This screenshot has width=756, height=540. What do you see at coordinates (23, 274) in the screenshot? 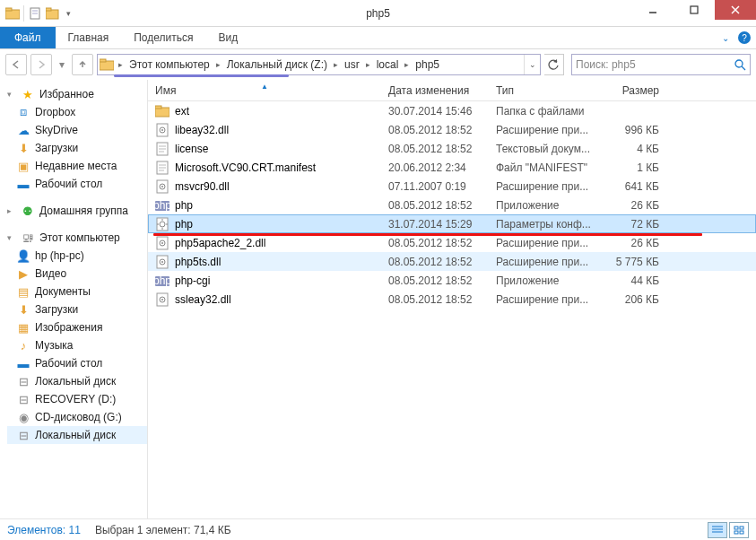
I see `video-icon: ▶` at bounding box center [23, 274].